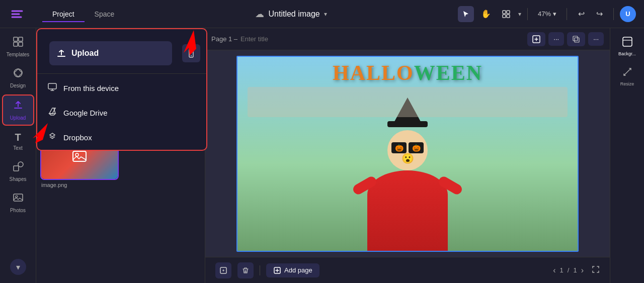 This screenshot has height=283, width=644. What do you see at coordinates (322, 14) in the screenshot?
I see `topbar: Project Space ☁ Untitled image ▾ ✋ ▾ 47%…` at bounding box center [322, 14].